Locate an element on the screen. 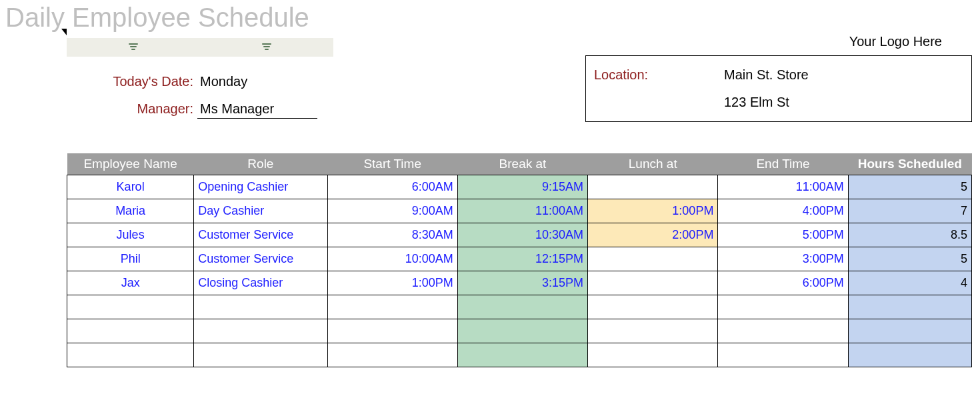 Image resolution: width=980 pixels, height=400 pixels. cell-end: 5:00PM is located at coordinates (783, 235).